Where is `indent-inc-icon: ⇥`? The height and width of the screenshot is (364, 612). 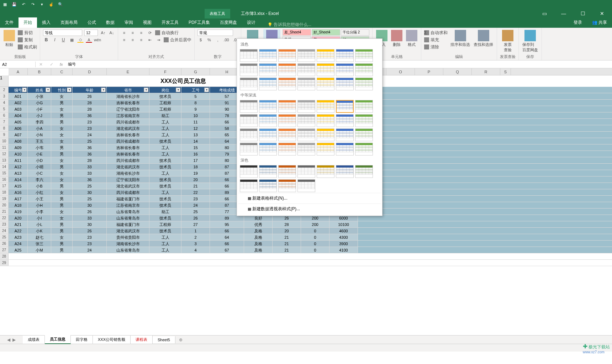 indent-inc-icon: ⇥ is located at coordinates (158, 40).